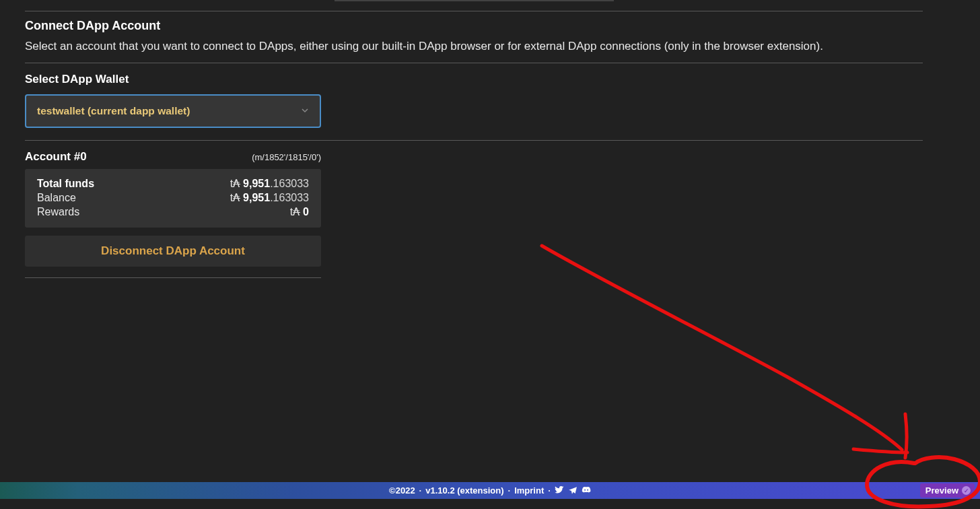  Describe the element at coordinates (66, 184) in the screenshot. I see `fund-label: Total funds` at that location.